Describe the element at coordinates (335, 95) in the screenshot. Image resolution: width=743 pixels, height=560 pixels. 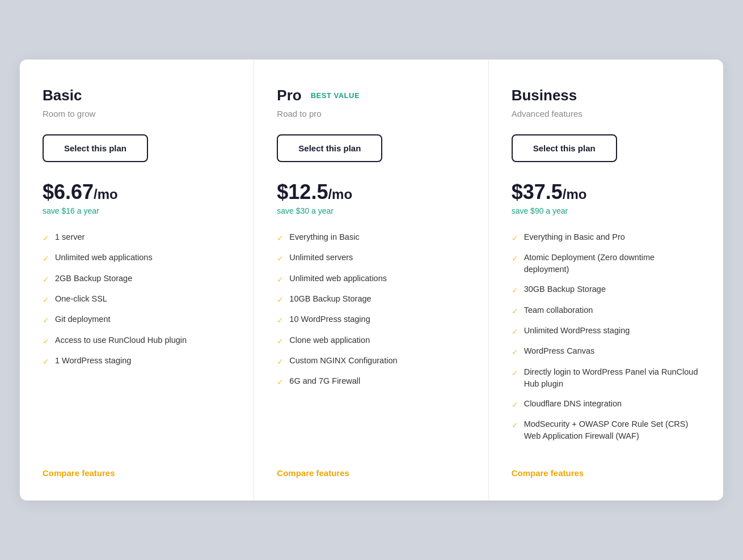
I see `best-value-badge-pro: BEST VALUE` at that location.